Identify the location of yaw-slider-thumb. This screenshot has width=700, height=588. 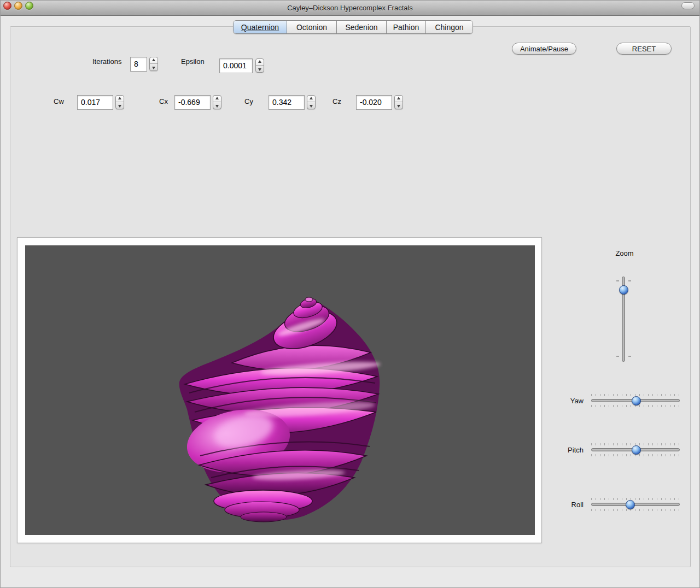
(637, 401).